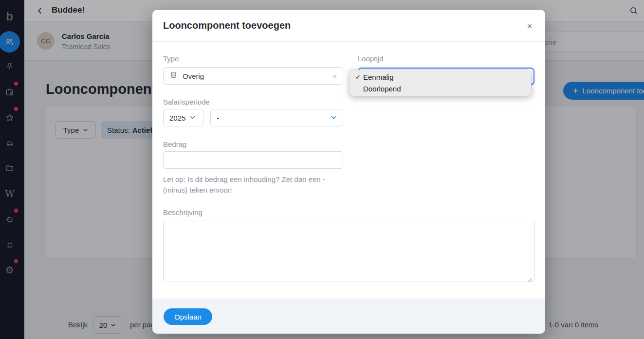 This screenshot has width=644, height=339. I want to click on beschrijving-textarea, so click(349, 251).